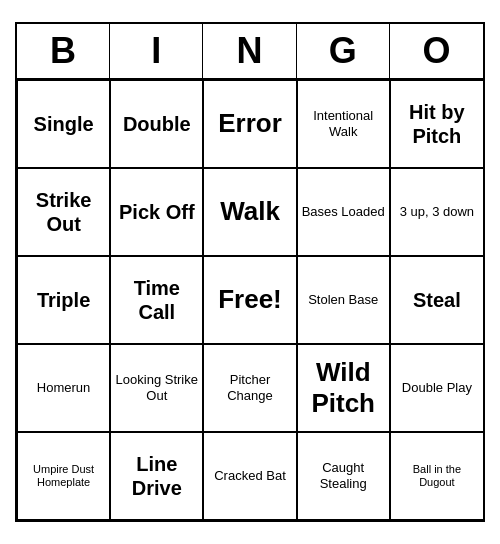  I want to click on cell-text: Strike Out, so click(64, 212).